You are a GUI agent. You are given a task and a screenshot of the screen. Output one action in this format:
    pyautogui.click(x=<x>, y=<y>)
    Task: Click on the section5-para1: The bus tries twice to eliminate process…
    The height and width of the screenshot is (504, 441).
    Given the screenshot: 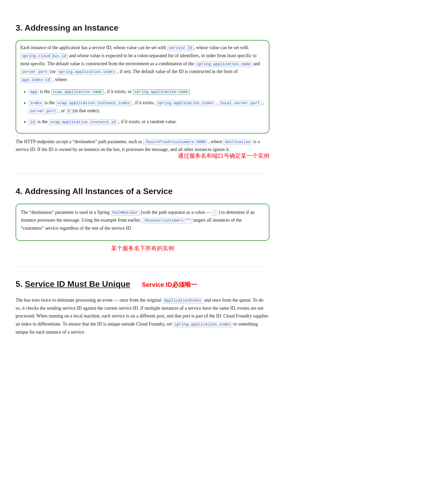 What is the action you would take?
    pyautogui.click(x=142, y=316)
    